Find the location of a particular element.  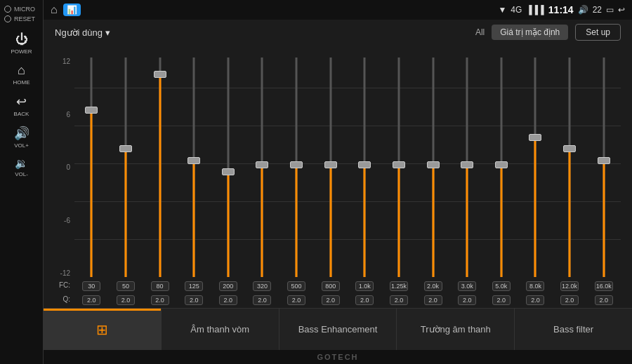

sound-field-tab-label: Trường âm thanh is located at coordinates (456, 330).